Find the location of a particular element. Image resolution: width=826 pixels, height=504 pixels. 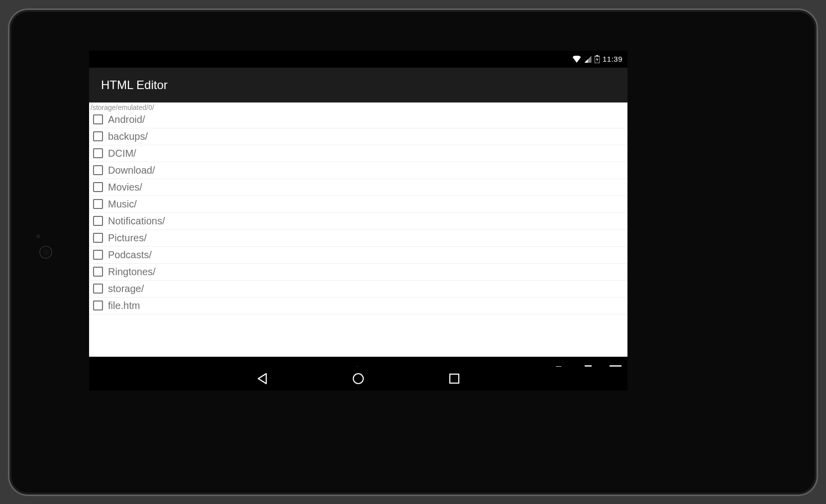

camera is located at coordinates (46, 252).